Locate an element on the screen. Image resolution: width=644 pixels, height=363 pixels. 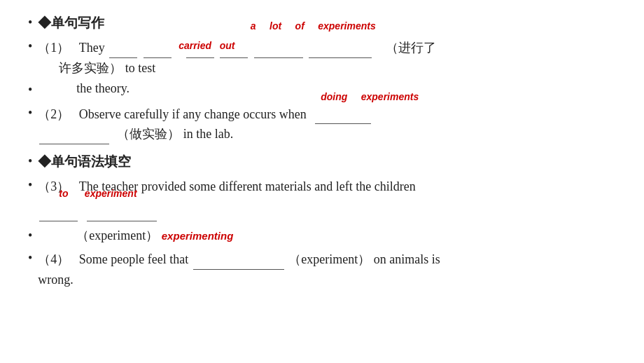
q4-content: （4） Some people feel that （experiment） o… is located at coordinates (327, 270).